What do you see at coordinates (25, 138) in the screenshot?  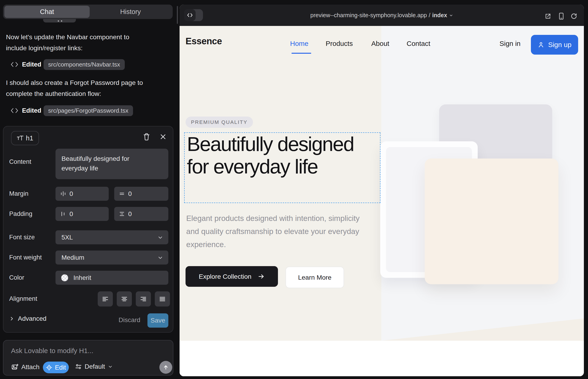 I see `selected-element-badge: h1` at bounding box center [25, 138].